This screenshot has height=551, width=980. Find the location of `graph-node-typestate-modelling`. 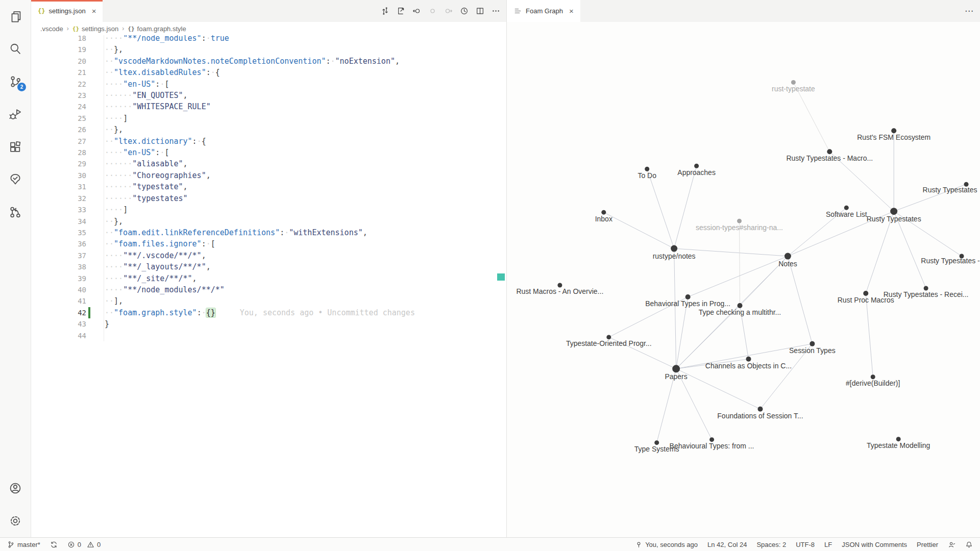

graph-node-typestate-modelling is located at coordinates (898, 439).